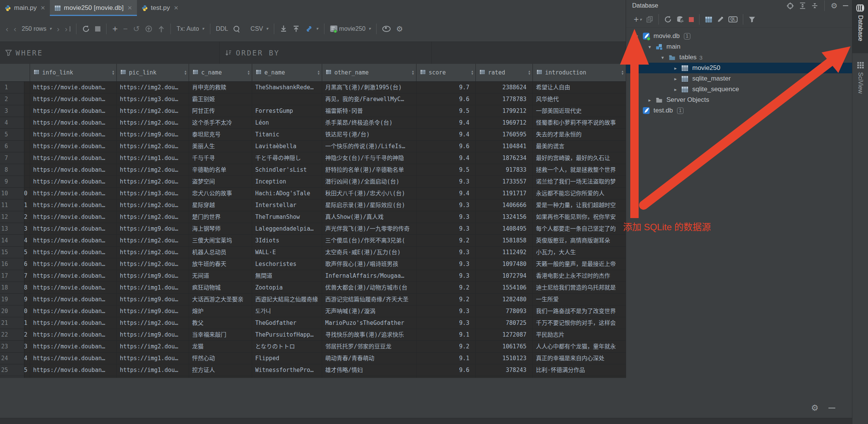 The width and height of the screenshot is (868, 424). I want to click on column-header-rated: rated▲▼, so click(504, 73).